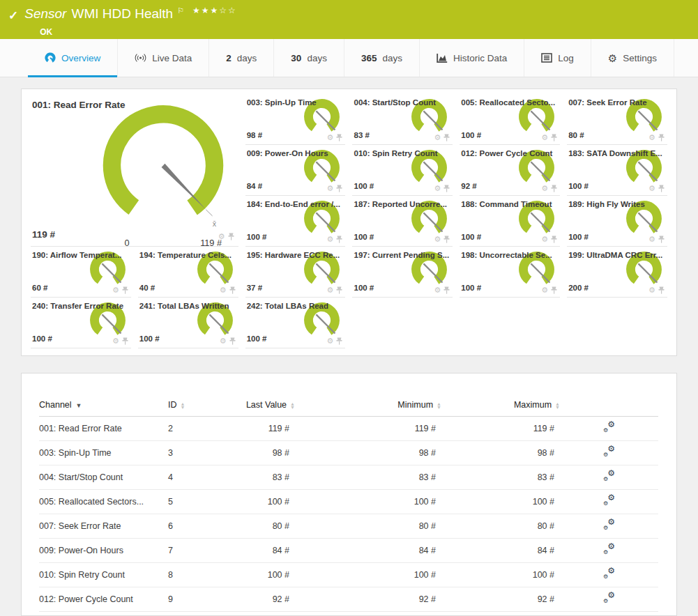 This screenshot has width=698, height=616. What do you see at coordinates (349, 599) in the screenshot?
I see `table-row: 012: Power Cycle Count 9 92 # 92 # 92 # …` at bounding box center [349, 599].